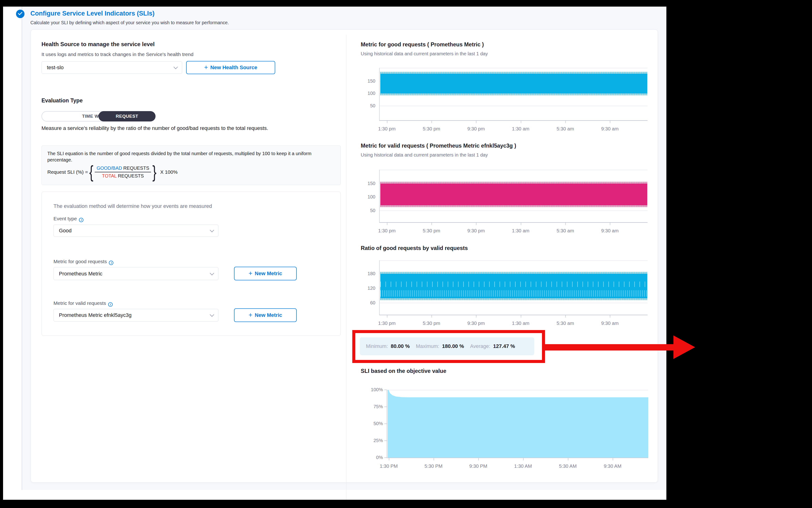  What do you see at coordinates (231, 68) in the screenshot?
I see `new-health-source-button: + New Health Source` at bounding box center [231, 68].